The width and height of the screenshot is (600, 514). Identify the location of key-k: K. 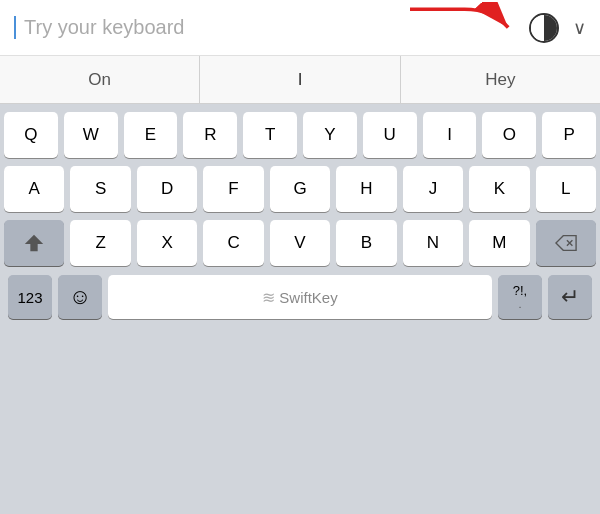
(499, 189).